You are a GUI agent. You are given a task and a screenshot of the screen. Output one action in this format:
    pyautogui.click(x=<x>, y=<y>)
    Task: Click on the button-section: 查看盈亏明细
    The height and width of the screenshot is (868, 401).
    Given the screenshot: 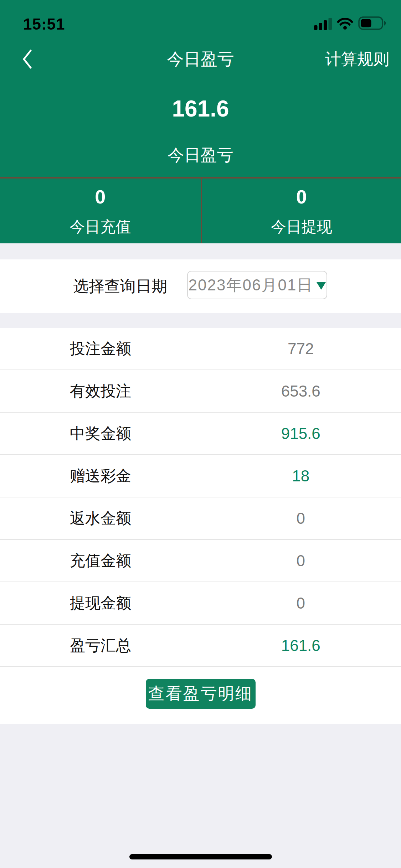 What is the action you would take?
    pyautogui.click(x=200, y=696)
    